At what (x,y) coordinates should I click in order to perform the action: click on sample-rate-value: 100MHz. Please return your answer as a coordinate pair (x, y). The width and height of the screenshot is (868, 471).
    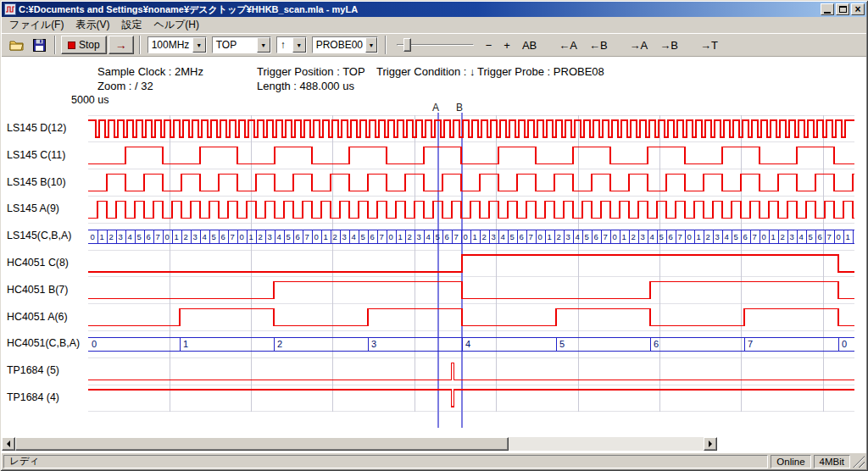
    Looking at the image, I should click on (170, 45).